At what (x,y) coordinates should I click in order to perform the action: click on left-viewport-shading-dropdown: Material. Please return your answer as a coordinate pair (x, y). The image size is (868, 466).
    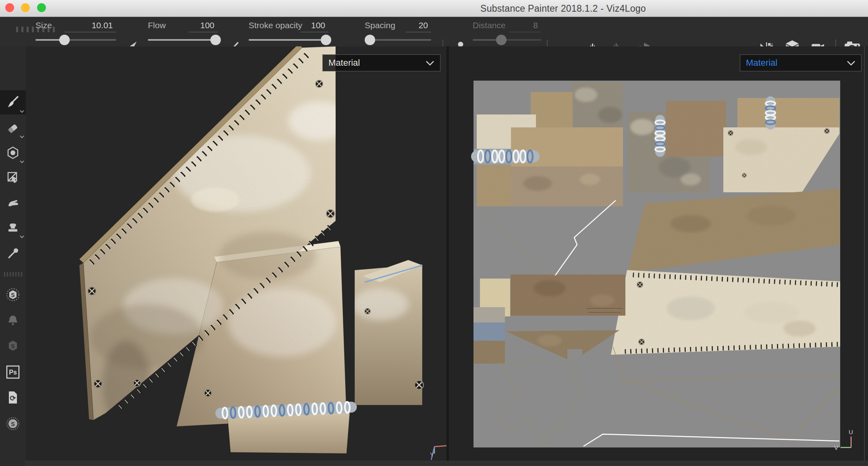
    Looking at the image, I should click on (381, 63).